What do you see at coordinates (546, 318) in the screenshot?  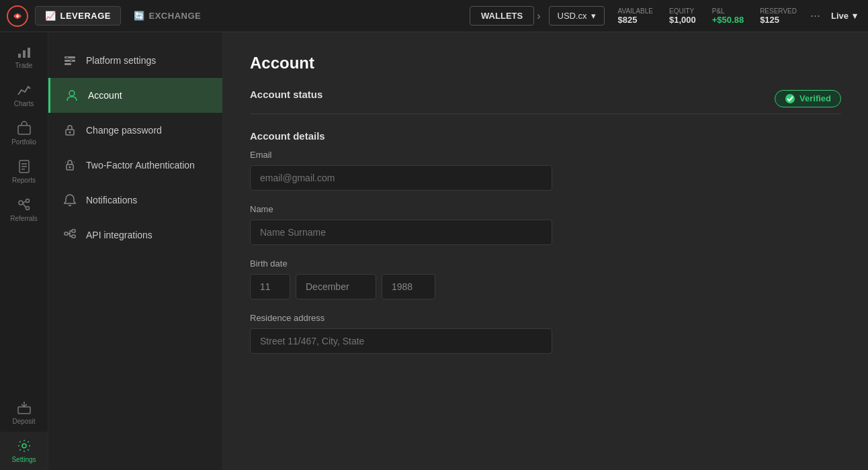 I see `residence-label: Residence address` at bounding box center [546, 318].